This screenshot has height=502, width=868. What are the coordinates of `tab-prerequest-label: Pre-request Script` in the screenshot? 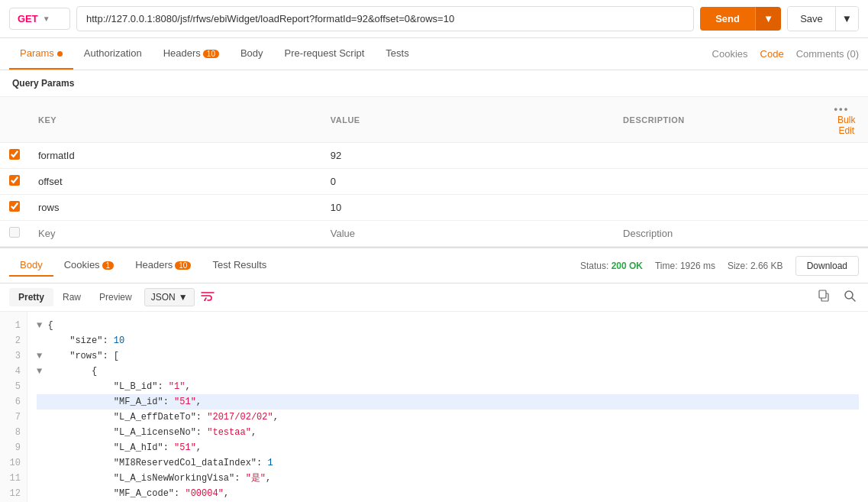 It's located at (325, 53).